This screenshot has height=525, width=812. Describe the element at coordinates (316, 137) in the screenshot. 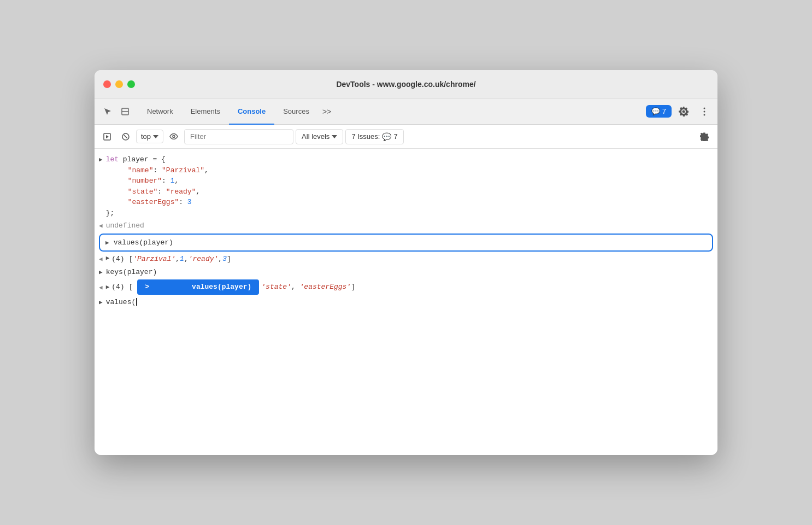

I see `levels-label: All levels` at that location.